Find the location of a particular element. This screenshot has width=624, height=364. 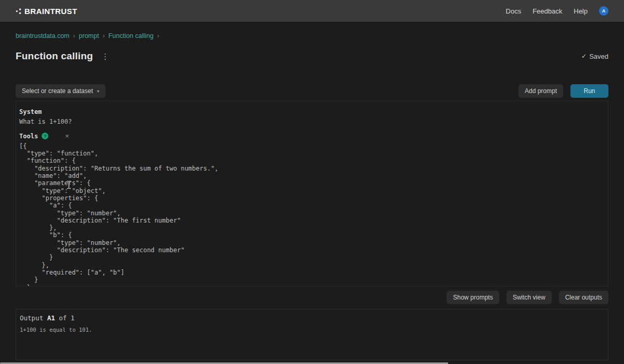

output-panel: Output A1 of 1 1+100 is equal to 101. is located at coordinates (312, 335).